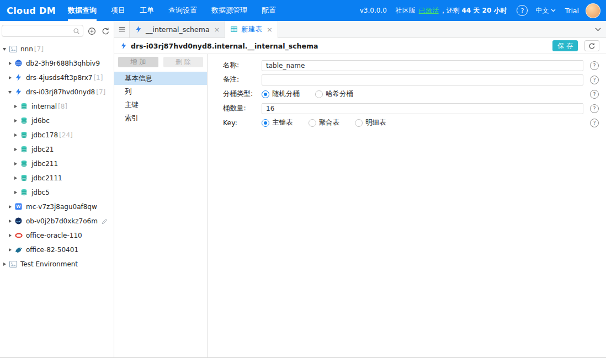 The image size is (606, 364). Describe the element at coordinates (57, 192) in the screenshot. I see `tree-item-jdbc5: jdbc5` at that location.